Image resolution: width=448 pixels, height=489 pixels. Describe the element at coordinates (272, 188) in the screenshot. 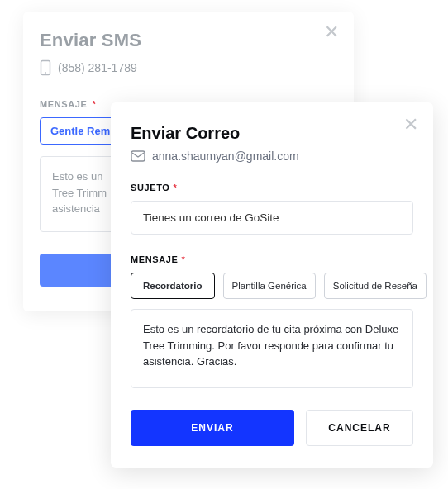

I see `subject-label: SUJETO*` at that location.